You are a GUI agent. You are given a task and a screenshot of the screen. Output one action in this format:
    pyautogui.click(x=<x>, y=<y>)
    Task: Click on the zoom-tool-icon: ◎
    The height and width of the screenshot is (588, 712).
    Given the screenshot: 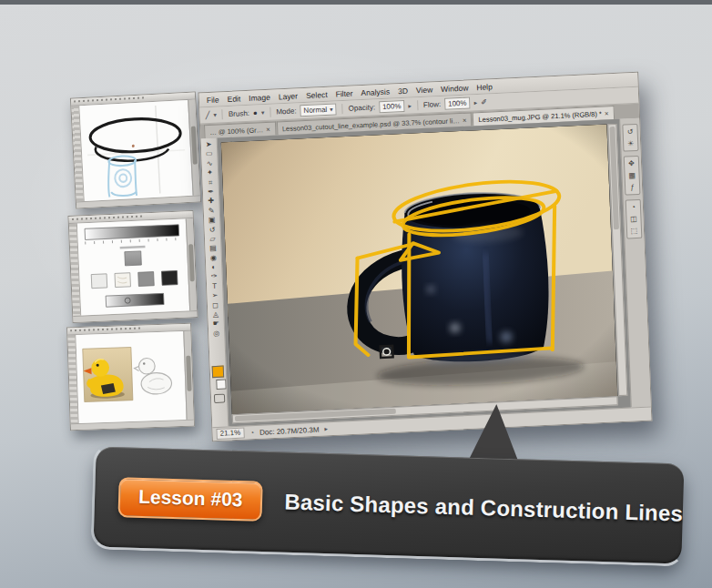 What is the action you would take?
    pyautogui.click(x=217, y=335)
    